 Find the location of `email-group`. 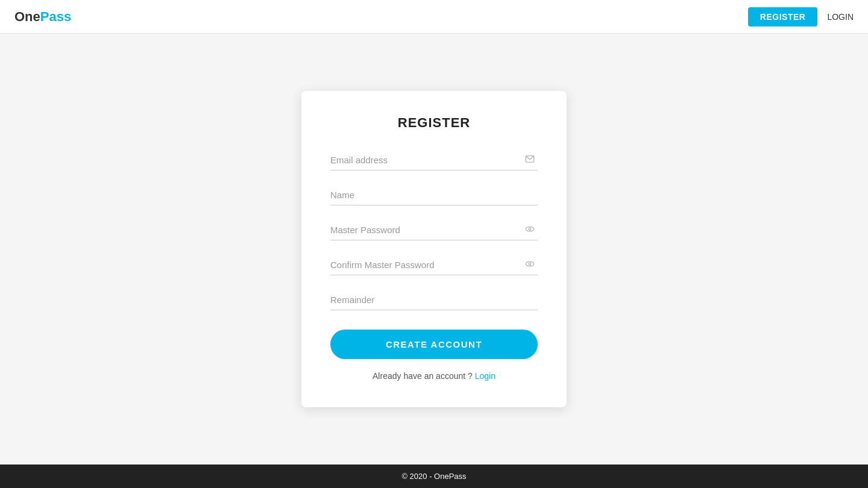

email-group is located at coordinates (434, 160).